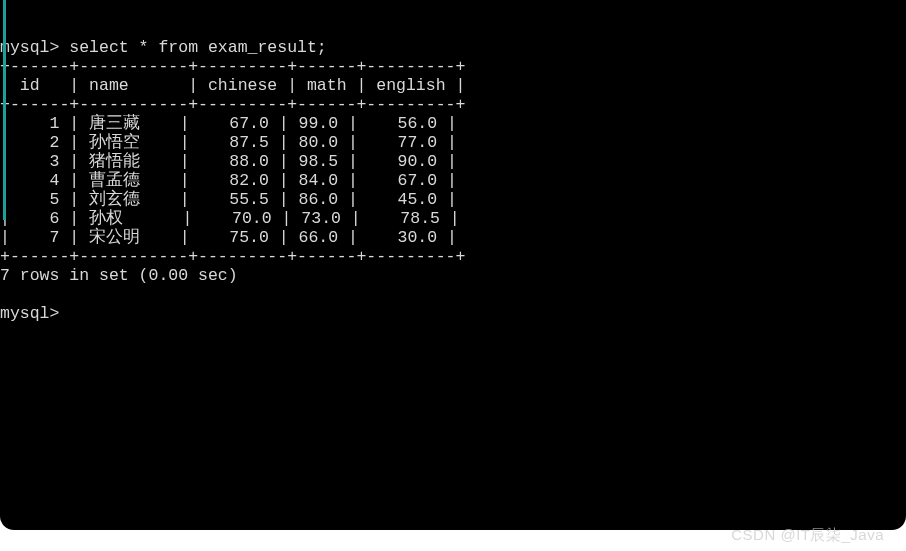 The width and height of the screenshot is (906, 551). Describe the element at coordinates (4, 110) in the screenshot. I see `scrollbar-indicator` at that location.